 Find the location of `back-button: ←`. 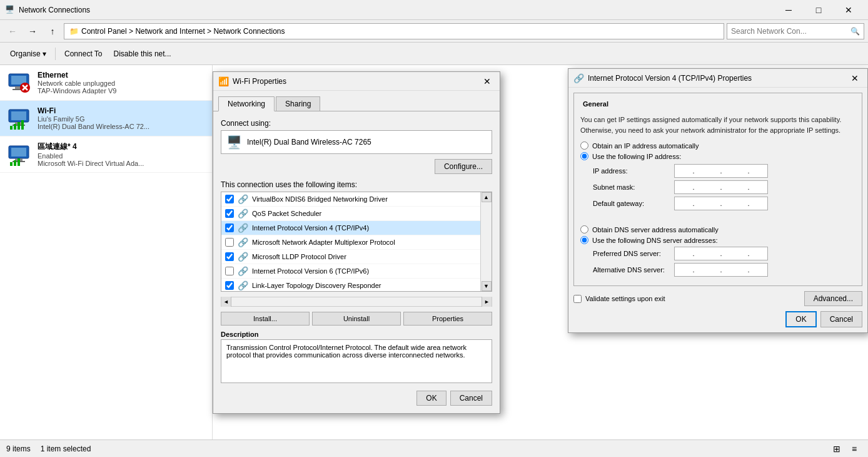

back-button: ← is located at coordinates (13, 31).